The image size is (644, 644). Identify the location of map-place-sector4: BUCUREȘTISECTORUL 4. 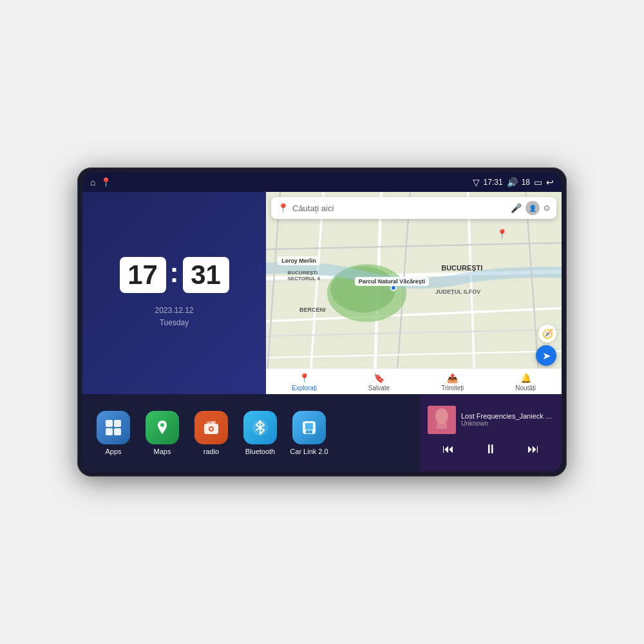
(304, 276).